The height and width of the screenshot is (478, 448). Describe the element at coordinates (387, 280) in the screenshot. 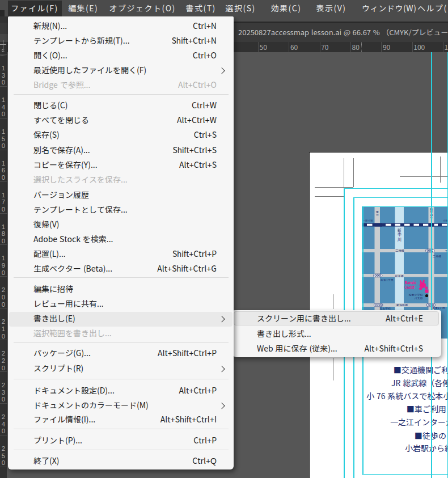

I see `svg-text: 松本1丁目` at that location.